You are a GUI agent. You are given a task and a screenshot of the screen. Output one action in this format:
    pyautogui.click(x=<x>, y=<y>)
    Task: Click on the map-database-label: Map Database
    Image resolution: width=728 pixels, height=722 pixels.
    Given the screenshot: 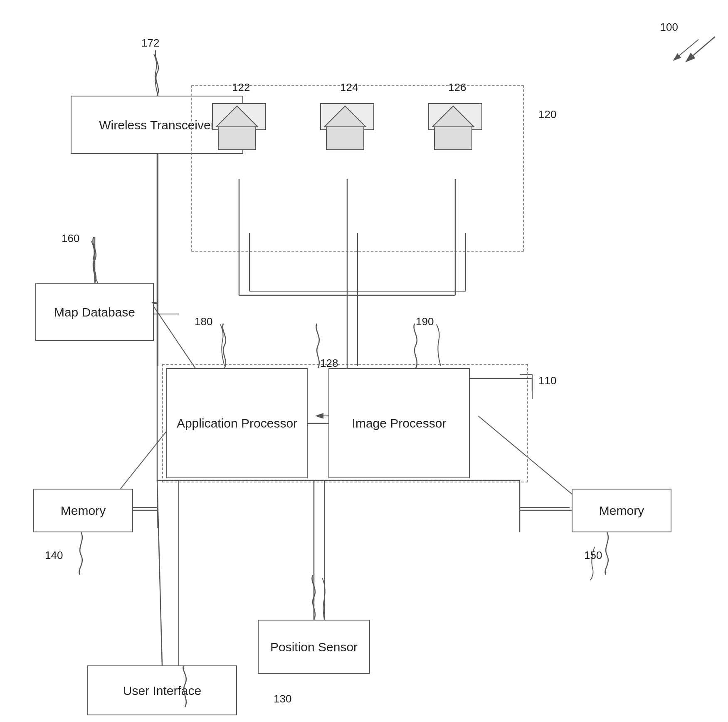 What is the action you would take?
    pyautogui.click(x=95, y=312)
    